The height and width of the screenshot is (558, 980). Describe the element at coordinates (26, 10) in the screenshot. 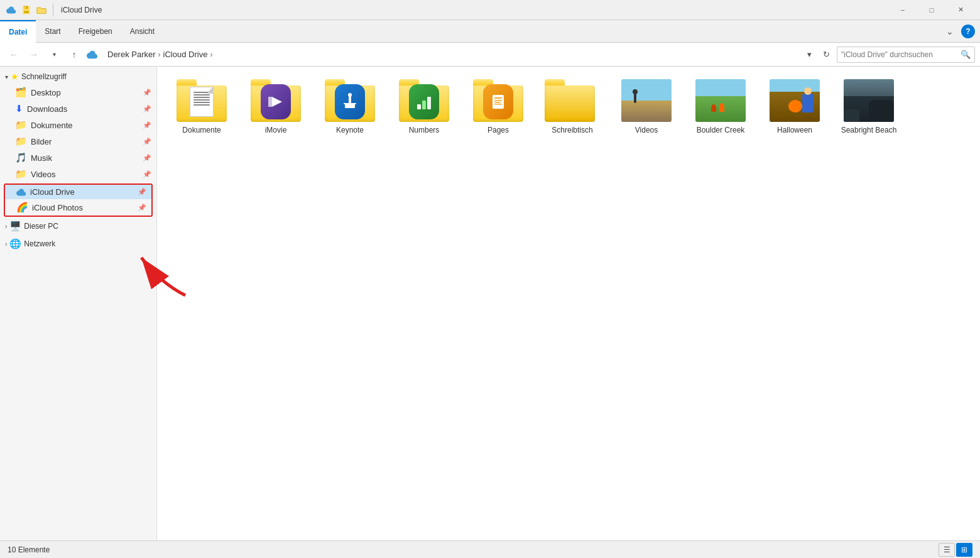

I see `save-icon` at that location.